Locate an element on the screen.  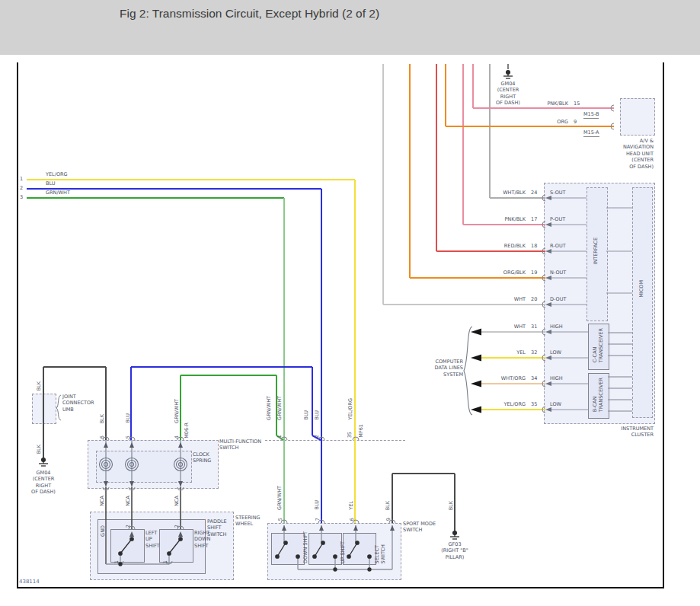
gf03-ground-icon is located at coordinates (455, 535).